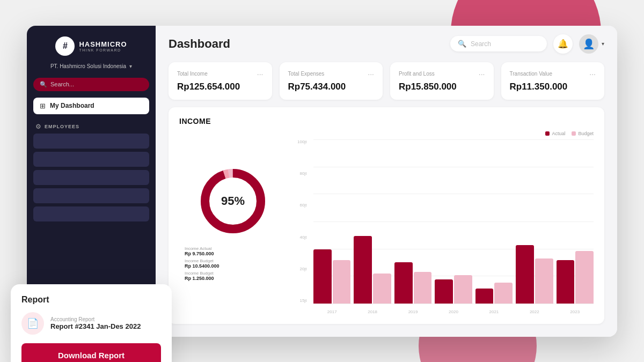 The width and height of the screenshot is (644, 362). What do you see at coordinates (505, 44) in the screenshot?
I see `search-input` at bounding box center [505, 44].